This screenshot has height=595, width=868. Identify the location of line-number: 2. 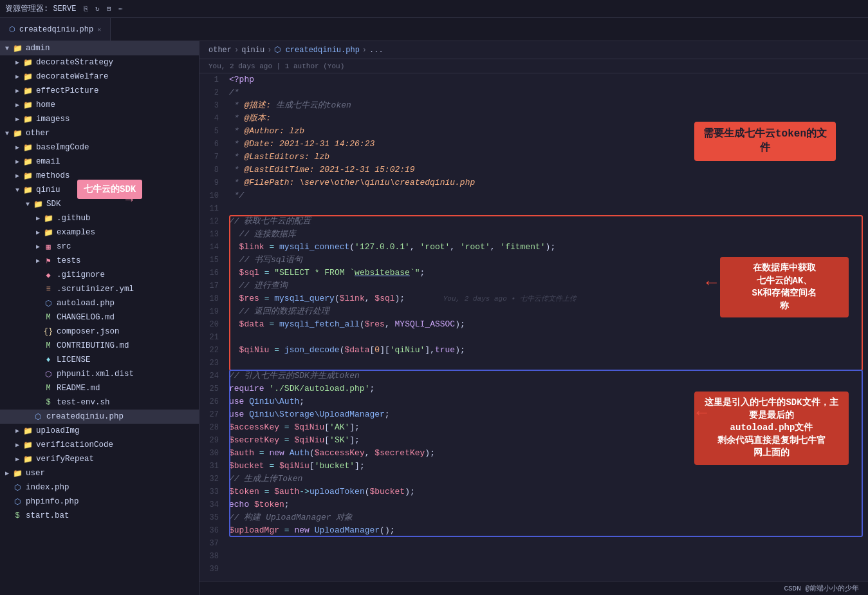
(214, 93).